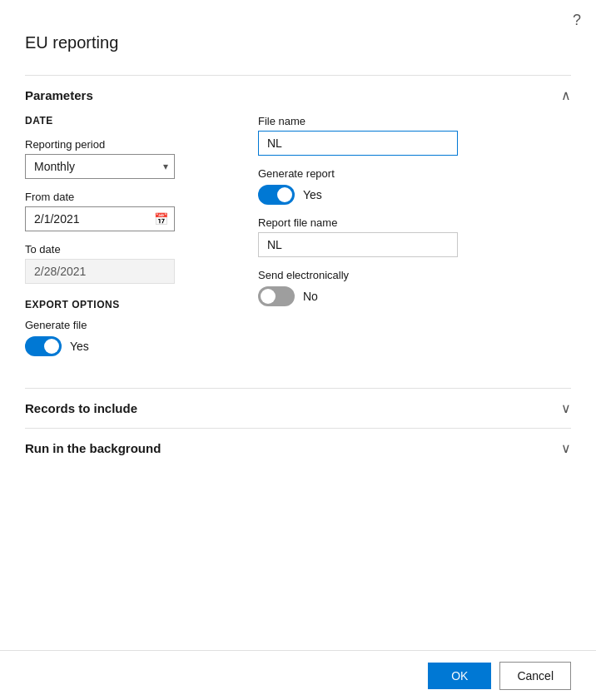 This screenshot has width=596, height=700. What do you see at coordinates (415, 195) in the screenshot?
I see `generate-report-toggle-row: Yes` at bounding box center [415, 195].